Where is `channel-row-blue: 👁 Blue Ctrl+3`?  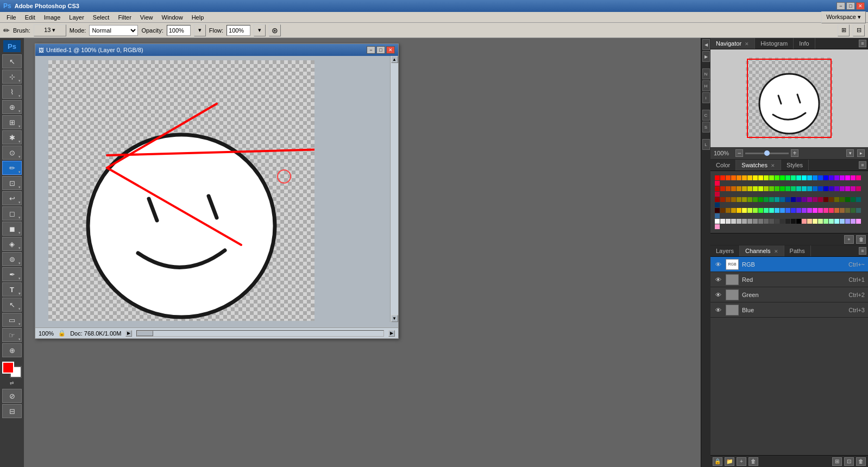
channel-row-blue: 👁 Blue Ctrl+3 is located at coordinates (789, 310).